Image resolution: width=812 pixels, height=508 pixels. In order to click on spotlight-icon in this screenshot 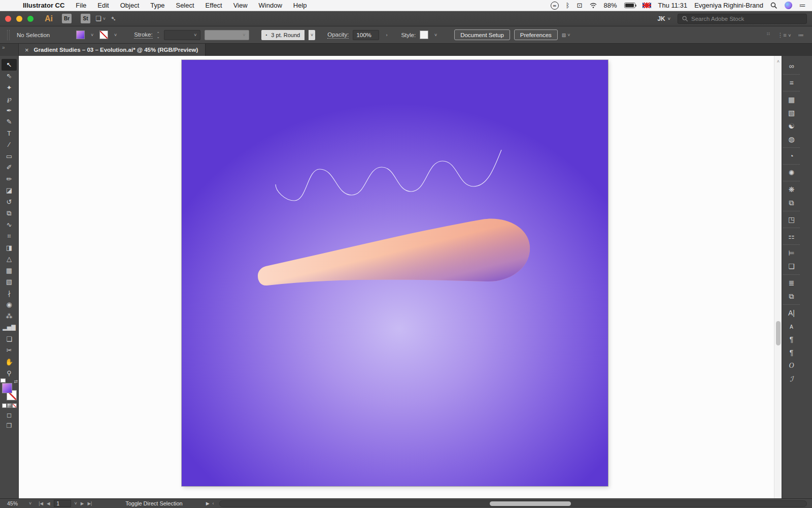, I will do `click(774, 6)`.